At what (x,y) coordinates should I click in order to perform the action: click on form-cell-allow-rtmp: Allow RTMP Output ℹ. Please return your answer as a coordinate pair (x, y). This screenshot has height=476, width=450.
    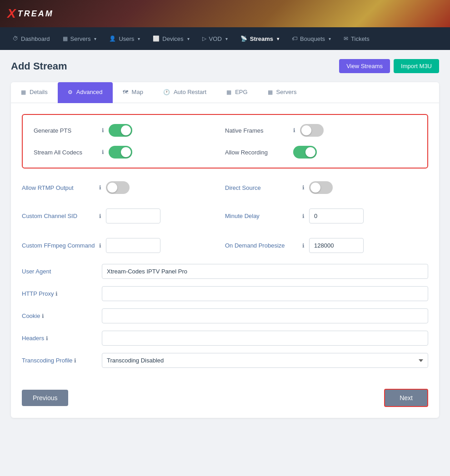
    Looking at the image, I should click on (124, 188).